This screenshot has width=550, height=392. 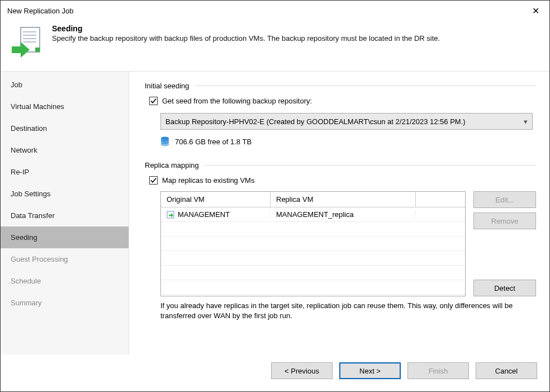 What do you see at coordinates (65, 259) in the screenshot?
I see `sidebar-item-guest-processing: Guest Processing` at bounding box center [65, 259].